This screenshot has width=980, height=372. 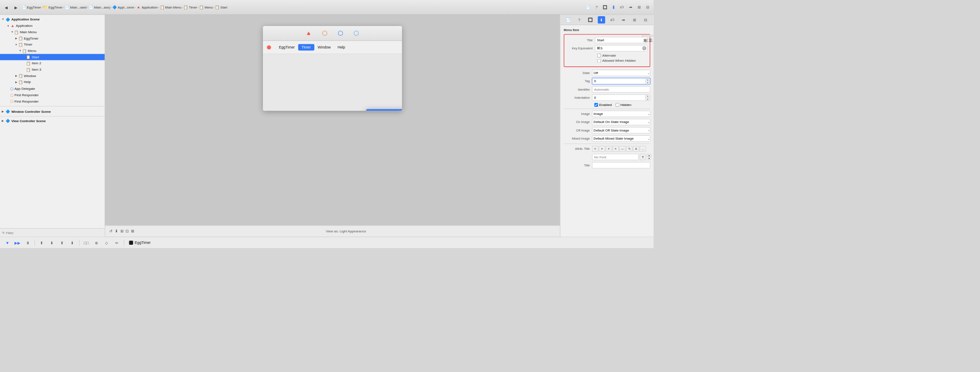 What do you see at coordinates (106, 243) in the screenshot?
I see `bt-diamond-btn: ◇` at bounding box center [106, 243].